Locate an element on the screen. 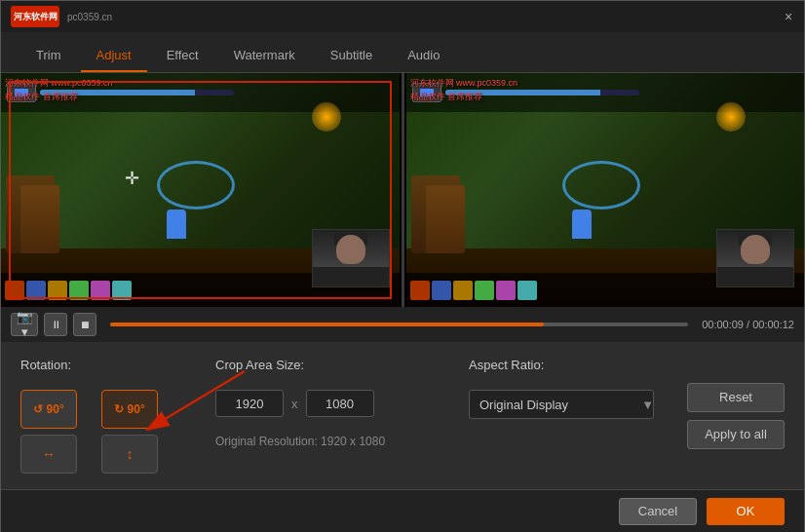 This screenshot has height=532, width=805. tab-adjust: Adjust is located at coordinates (114, 57).